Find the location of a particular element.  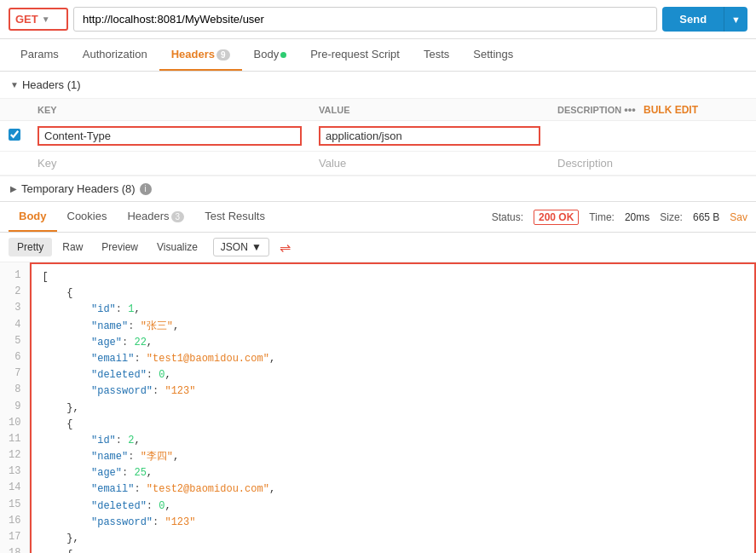

temp-headers-label: Temporary Headers (8) is located at coordinates (78, 189).